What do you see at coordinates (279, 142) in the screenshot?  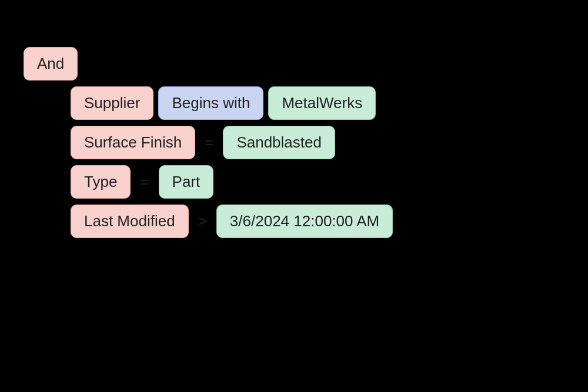 I see `surface-finish-value-chip: Sandblasted` at bounding box center [279, 142].